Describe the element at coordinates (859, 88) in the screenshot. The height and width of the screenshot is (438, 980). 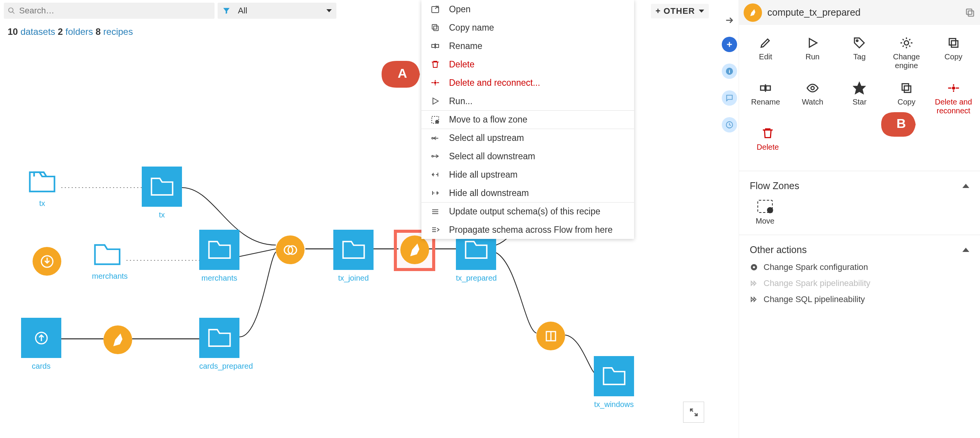
I see `star-icon` at that location.